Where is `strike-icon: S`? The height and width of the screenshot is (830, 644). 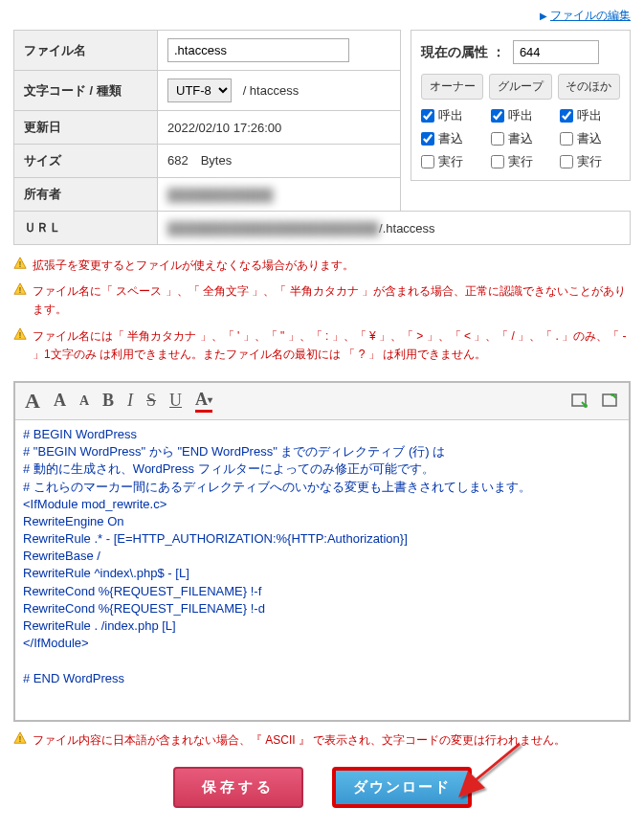 strike-icon: S is located at coordinates (151, 400).